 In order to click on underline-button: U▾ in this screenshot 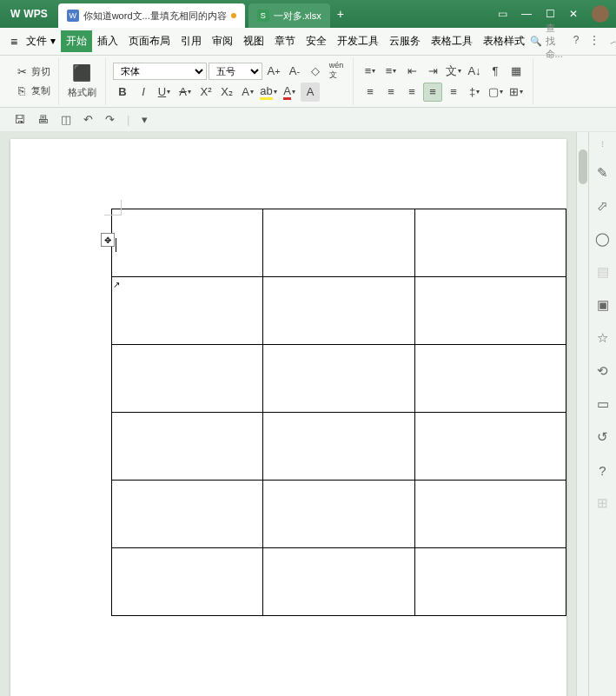, I will do `click(164, 92)`.